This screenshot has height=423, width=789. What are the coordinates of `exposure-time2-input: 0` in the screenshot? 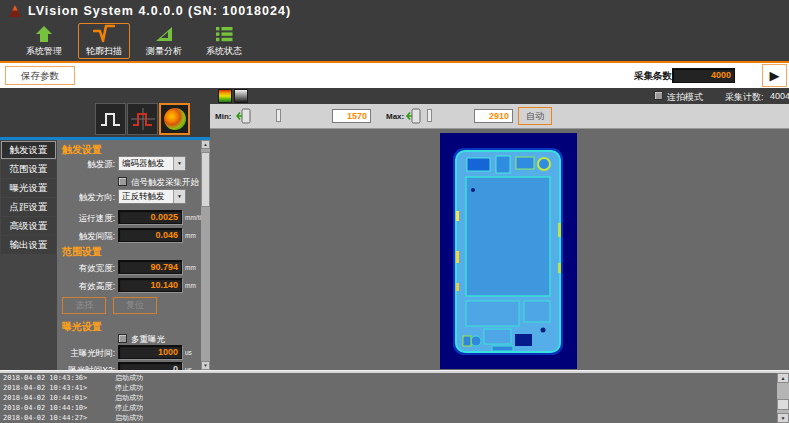 It's located at (150, 366).